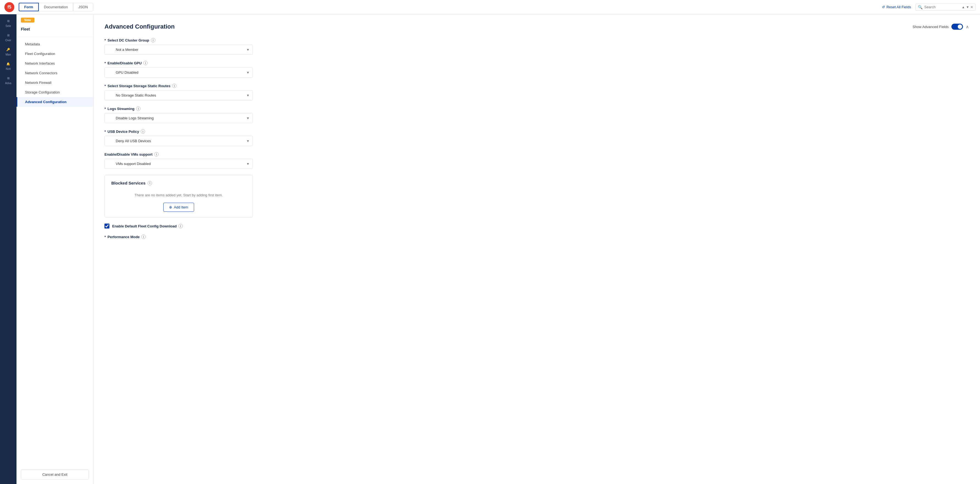  I want to click on gpu-select-wrapper: ⇅ GPU Disabled ▼, so click(179, 72).